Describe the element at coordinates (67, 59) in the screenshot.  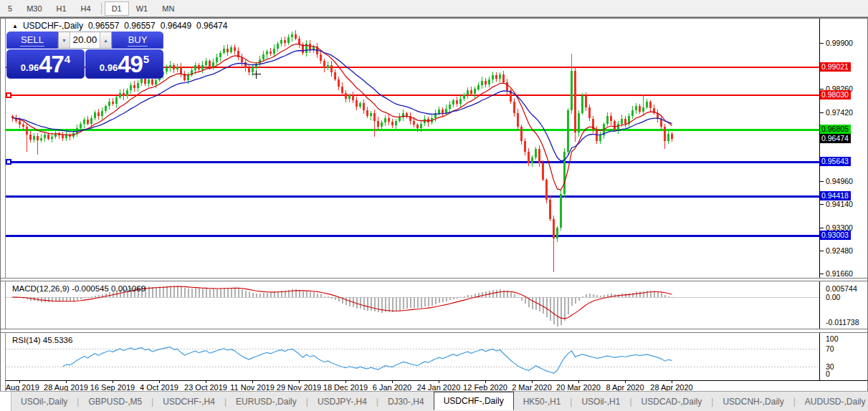
I see `sell-price-point: 4` at that location.